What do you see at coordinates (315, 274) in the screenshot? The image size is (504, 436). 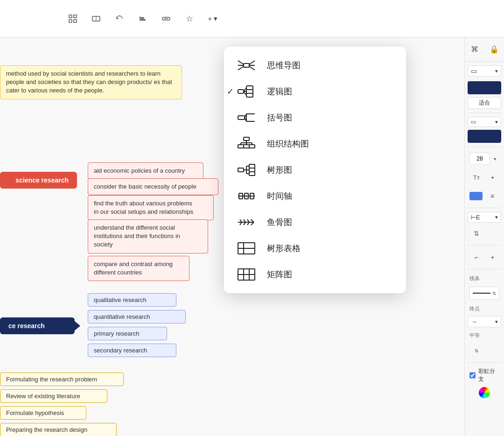 I see `menu-item-matrix: 矩阵图` at bounding box center [315, 274].